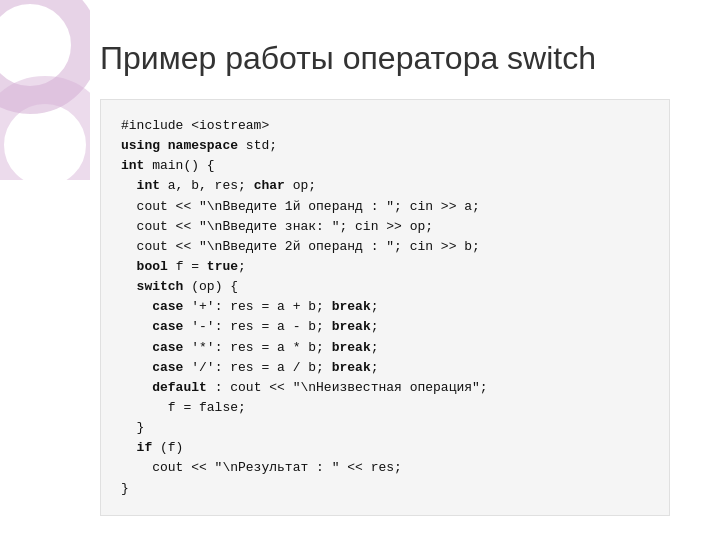 The height and width of the screenshot is (540, 720). Describe the element at coordinates (304, 388) in the screenshot. I see `code-line-14: default : cout << "\nНеизвестная операци…` at that location.